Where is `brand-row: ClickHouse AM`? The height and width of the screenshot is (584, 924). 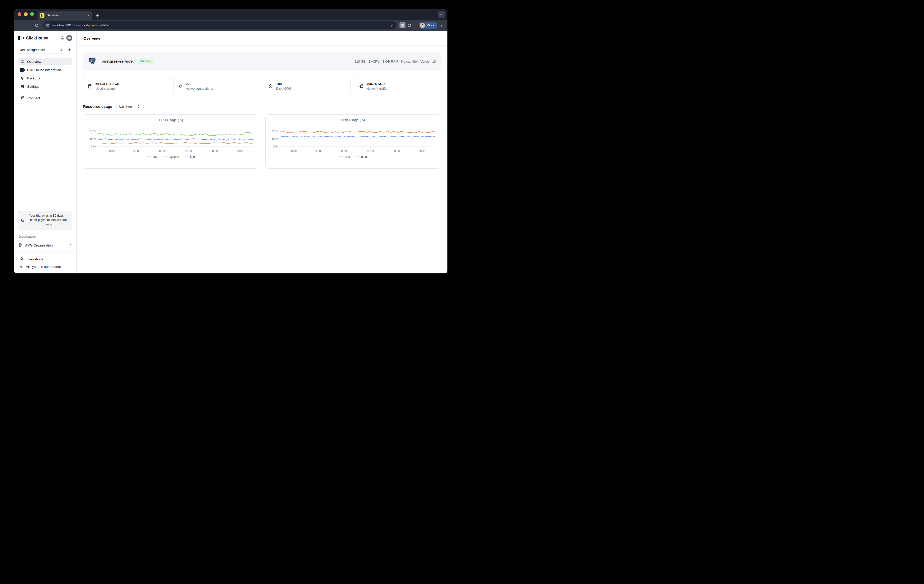
brand-row: ClickHouse AM is located at coordinates (45, 38).